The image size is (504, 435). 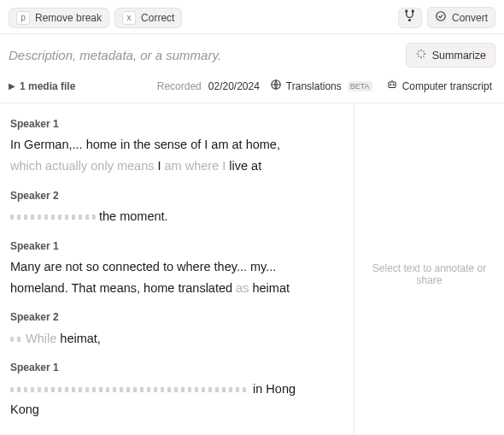 I want to click on correct-button: x Correct, so click(x=149, y=18).